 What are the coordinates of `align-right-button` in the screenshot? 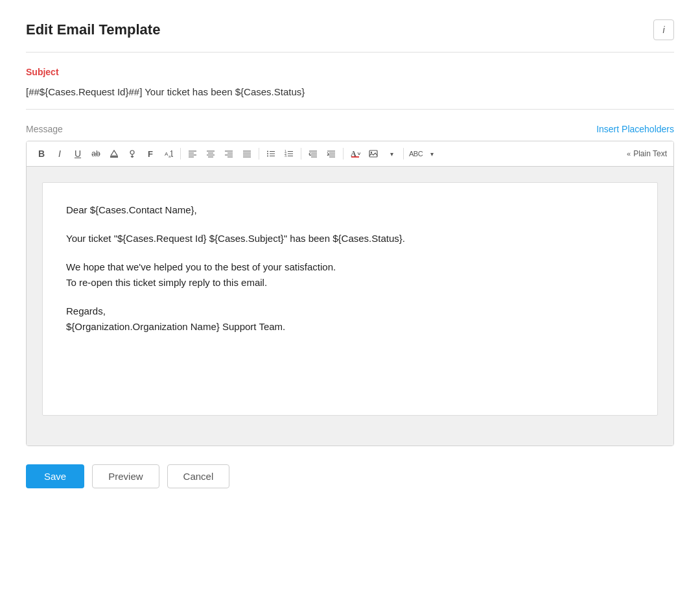 It's located at (229, 154).